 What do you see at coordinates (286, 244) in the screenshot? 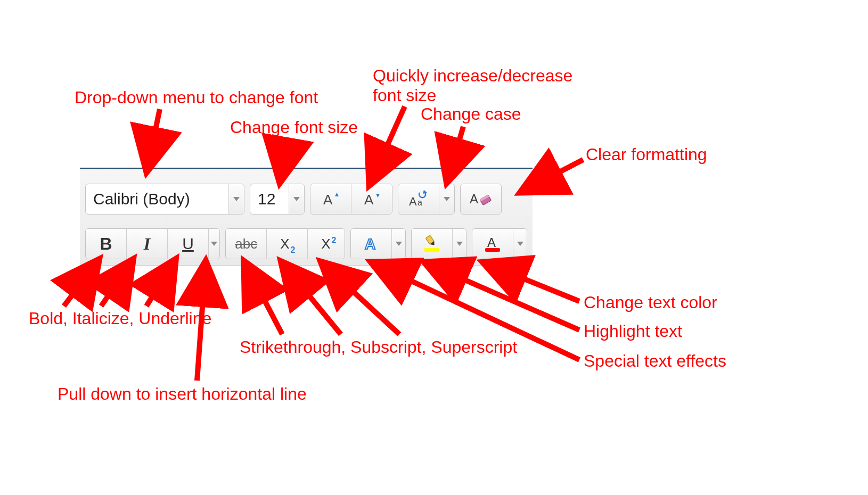
I see `subscript-button: X2` at bounding box center [286, 244].